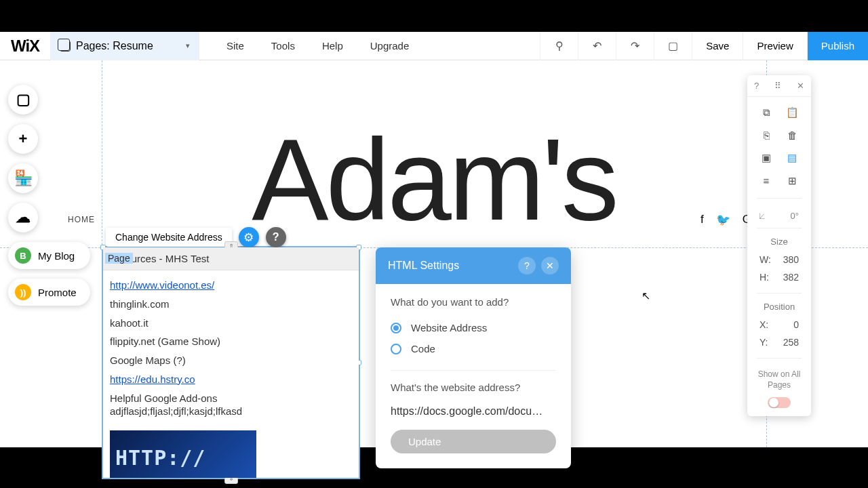  Describe the element at coordinates (473, 442) in the screenshot. I see `update-button: Update` at that location.